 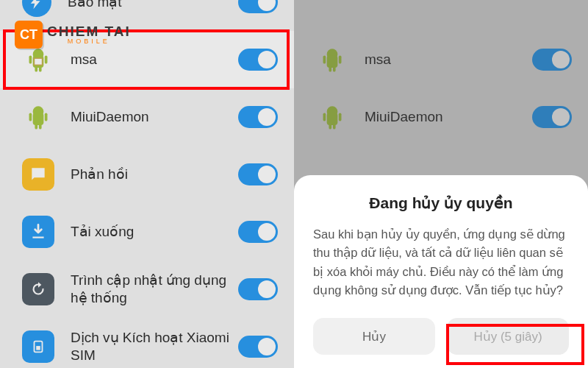 What do you see at coordinates (89, 31) in the screenshot?
I see `watermark-main: CHIEM TAI` at bounding box center [89, 31].